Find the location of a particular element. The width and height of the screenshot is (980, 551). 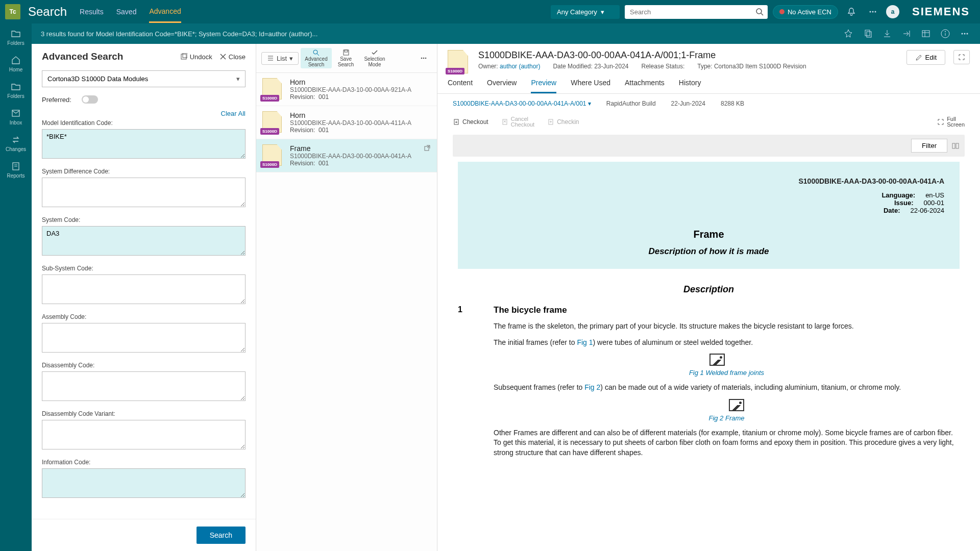

field-label: Information Code: is located at coordinates (144, 462).